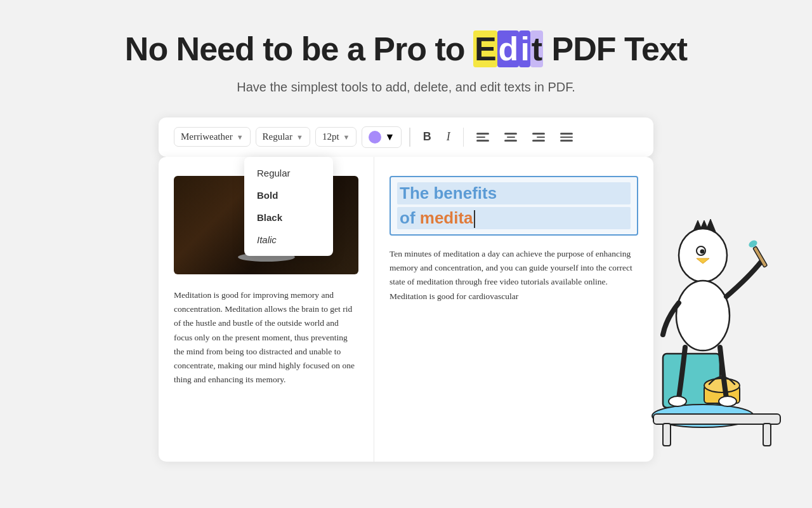  I want to click on letter-e: E, so click(485, 49).